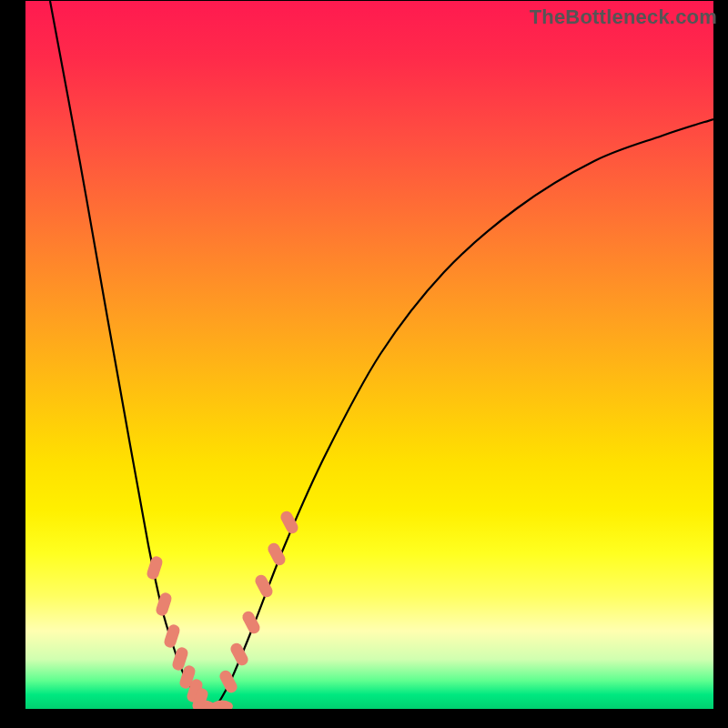 The image size is (728, 728). I want to click on watermark-text: TheBottleneck.com, so click(623, 17).